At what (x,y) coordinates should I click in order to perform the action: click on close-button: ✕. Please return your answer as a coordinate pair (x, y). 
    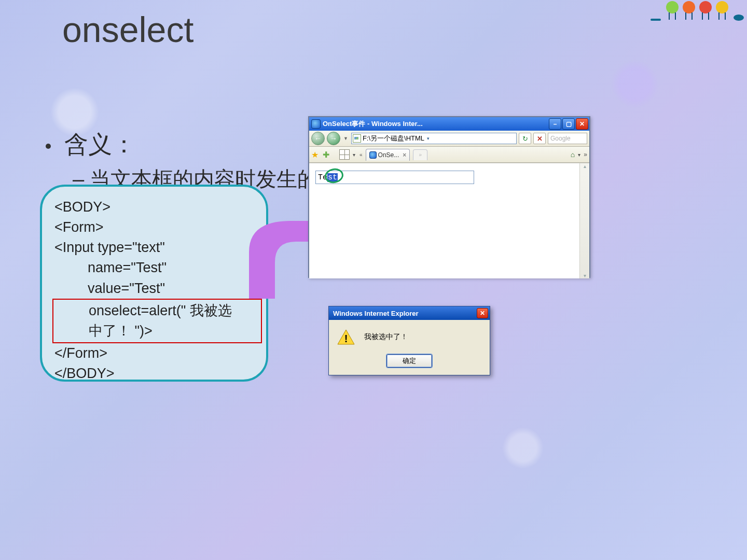
    Looking at the image, I should click on (582, 124).